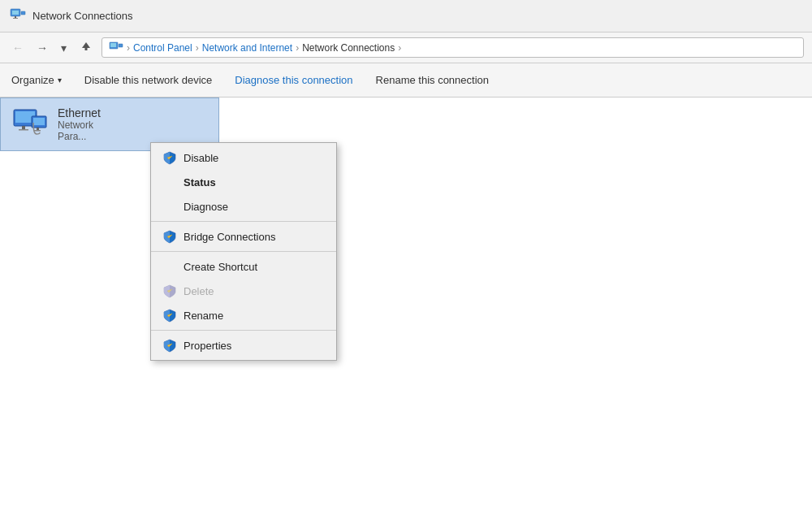  I want to click on diagnose-button: Diagnose this connection, so click(294, 80).